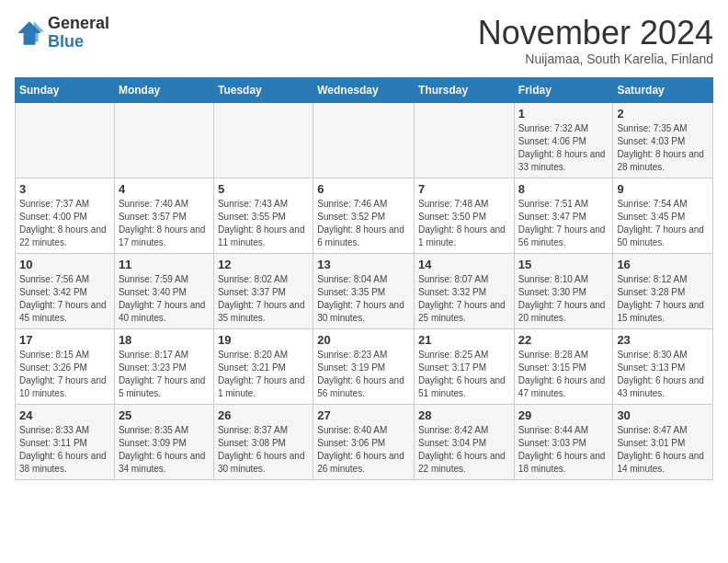 This screenshot has height=563, width=728. What do you see at coordinates (263, 442) in the screenshot?
I see `calendar-cell: 26Sunrise: 8:37 AM Sunset: 3:08 PM Dayli…` at bounding box center [263, 442].